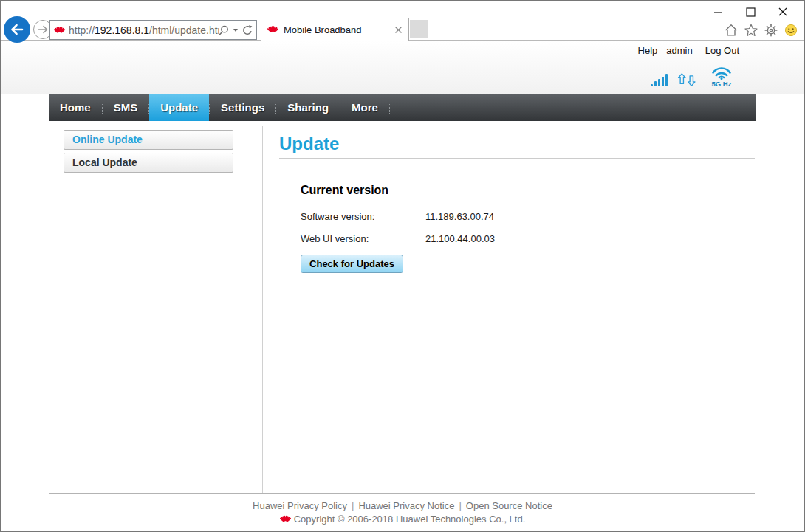 Image resolution: width=805 pixels, height=532 pixels. Describe the element at coordinates (722, 84) in the screenshot. I see `wifi-band-label: 5G Hz` at that location.